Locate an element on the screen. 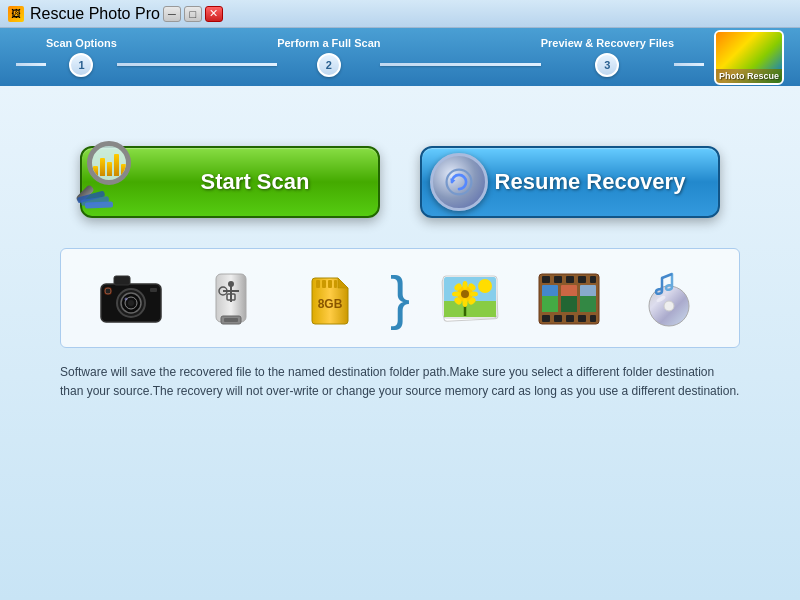 The image size is (800, 600). step-3-label: Preview & Recovery Files is located at coordinates (608, 43).